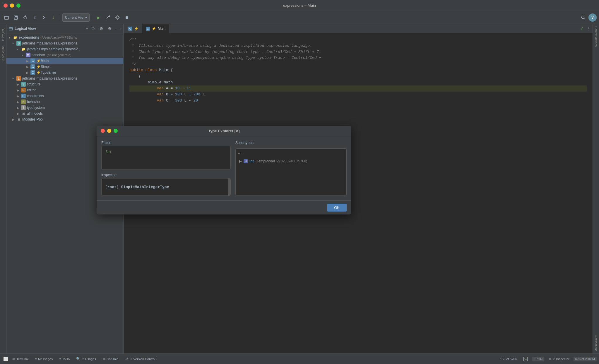 The width and height of the screenshot is (599, 364). What do you see at coordinates (547, 359) in the screenshot?
I see `bottom-right: 159 of 5206 T :ON ▭ 2: Inspector 676 of …` at bounding box center [547, 359].